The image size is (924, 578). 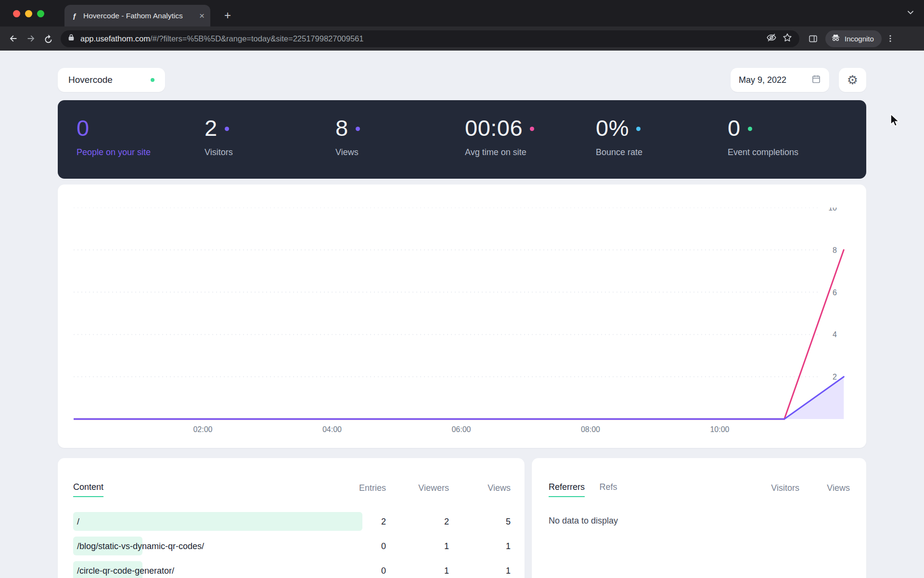 What do you see at coordinates (619, 136) in the screenshot?
I see `stat-bounce-rate: 0%Bounce rate` at bounding box center [619, 136].